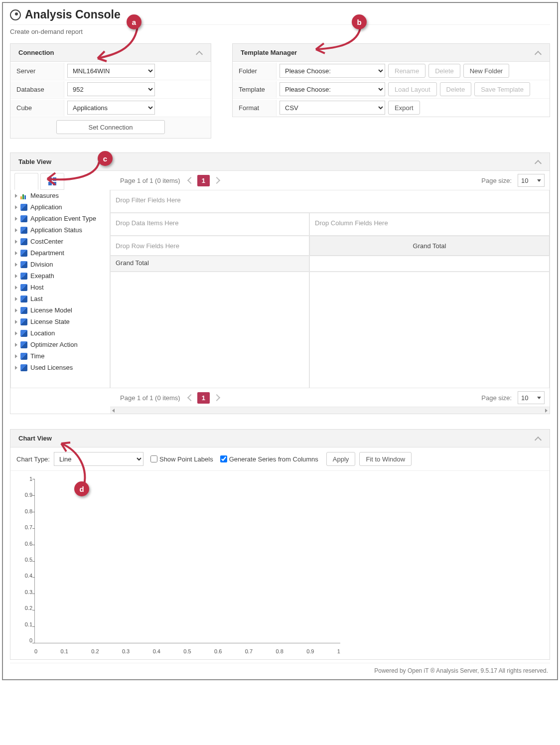 The image size is (560, 745). I want to click on x-tick-label: 1, so click(339, 651).